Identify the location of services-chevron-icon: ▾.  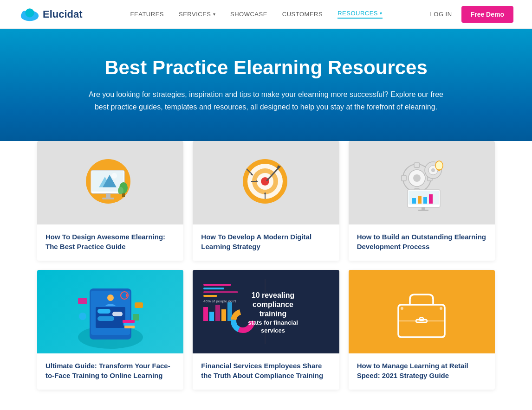
(214, 14).